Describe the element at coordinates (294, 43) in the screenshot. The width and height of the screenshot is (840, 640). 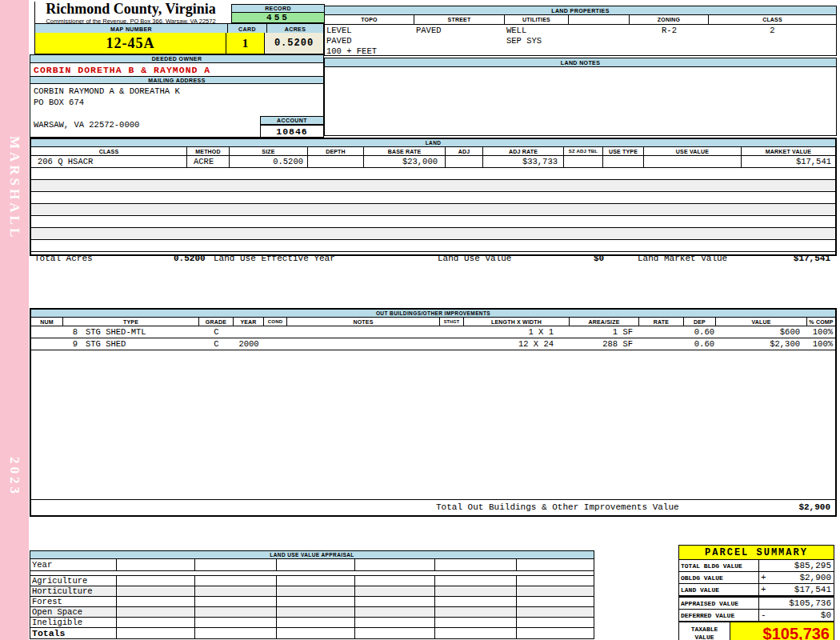
I see `acres-value: 0.5200` at that location.